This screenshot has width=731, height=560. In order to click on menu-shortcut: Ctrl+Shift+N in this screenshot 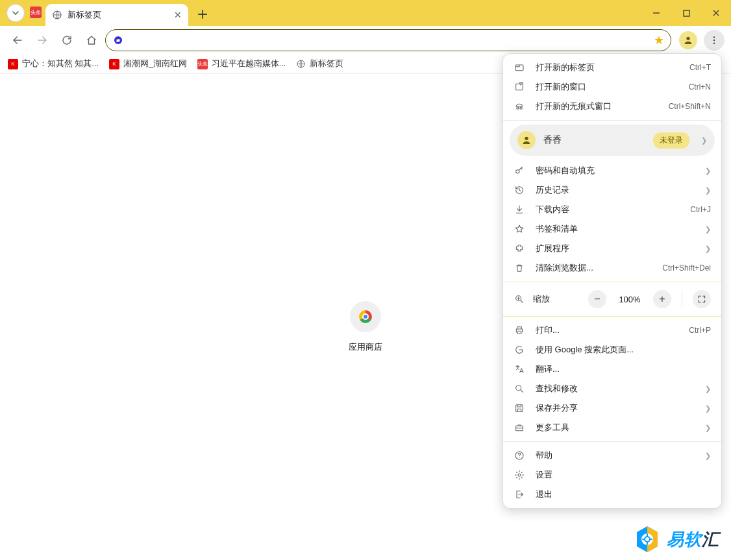, I will do `click(689, 106)`.